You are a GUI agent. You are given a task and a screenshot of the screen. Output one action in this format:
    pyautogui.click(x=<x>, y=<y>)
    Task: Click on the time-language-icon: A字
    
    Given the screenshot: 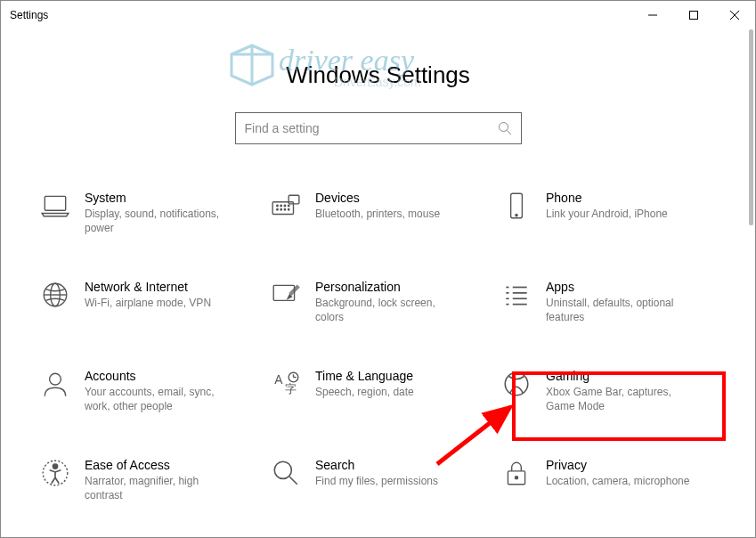 What is the action you would take?
    pyautogui.click(x=286, y=384)
    